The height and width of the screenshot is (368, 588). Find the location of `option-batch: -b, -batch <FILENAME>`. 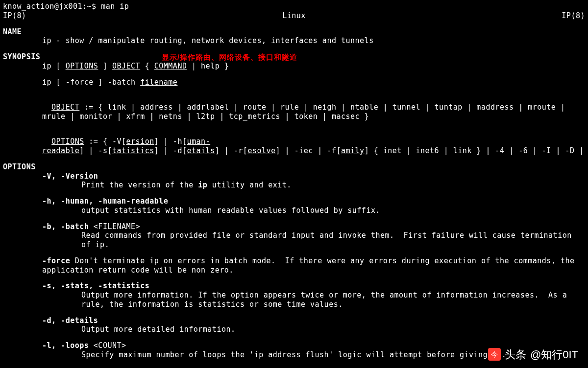

option-batch: -b, -batch <FILENAME> is located at coordinates (294, 227).